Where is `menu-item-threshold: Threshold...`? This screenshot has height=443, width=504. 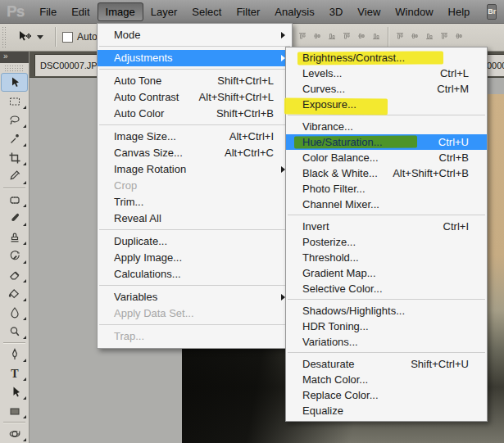
menu-item-threshold: Threshold... is located at coordinates (387, 257).